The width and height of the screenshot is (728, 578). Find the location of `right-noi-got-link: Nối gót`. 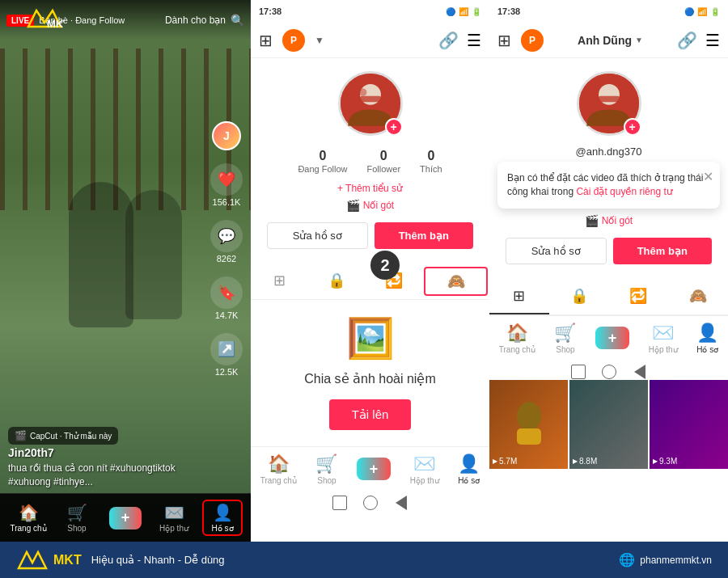

right-noi-got-link: Nối gót is located at coordinates (617, 221).